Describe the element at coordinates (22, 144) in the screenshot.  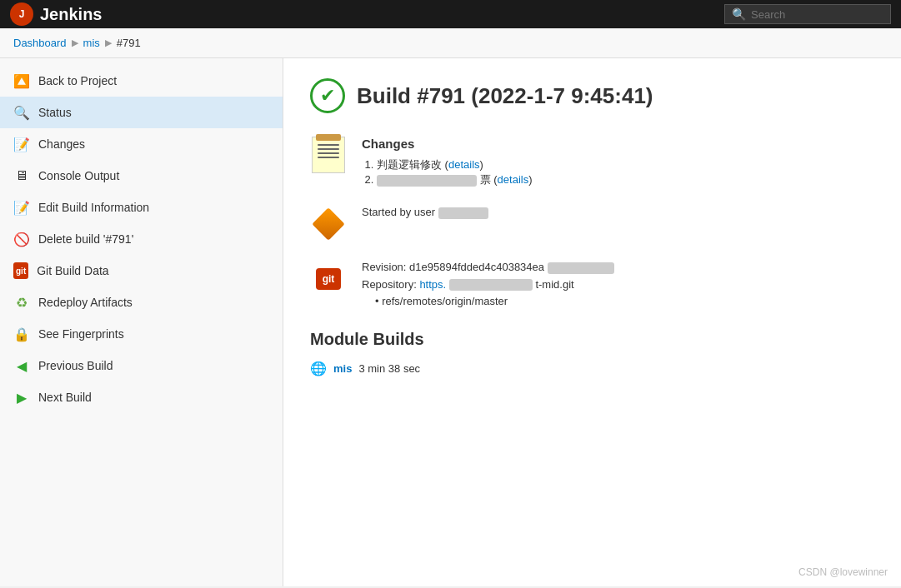
I see `changes-icon: 📝` at that location.